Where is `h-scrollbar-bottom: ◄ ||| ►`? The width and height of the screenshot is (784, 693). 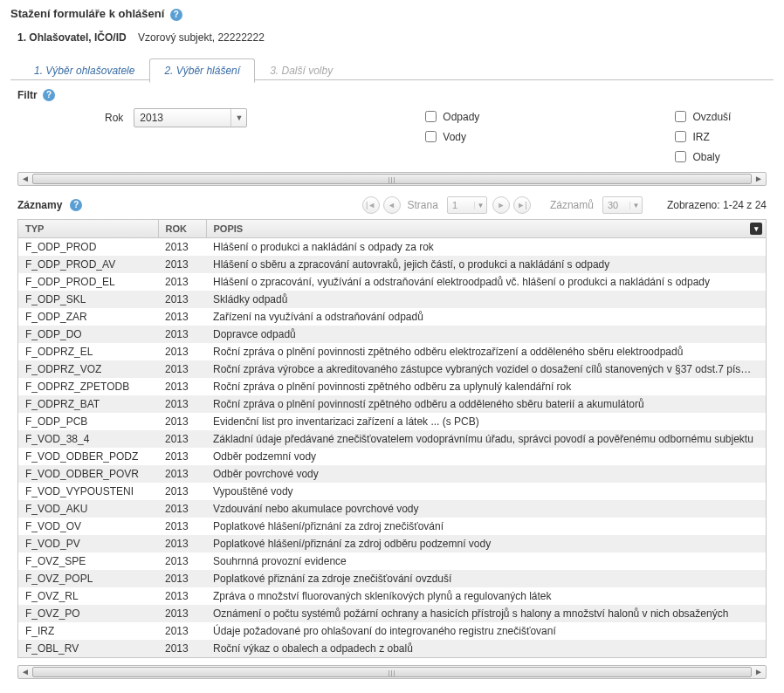
h-scrollbar-bottom: ◄ ||| ► is located at coordinates (392, 672).